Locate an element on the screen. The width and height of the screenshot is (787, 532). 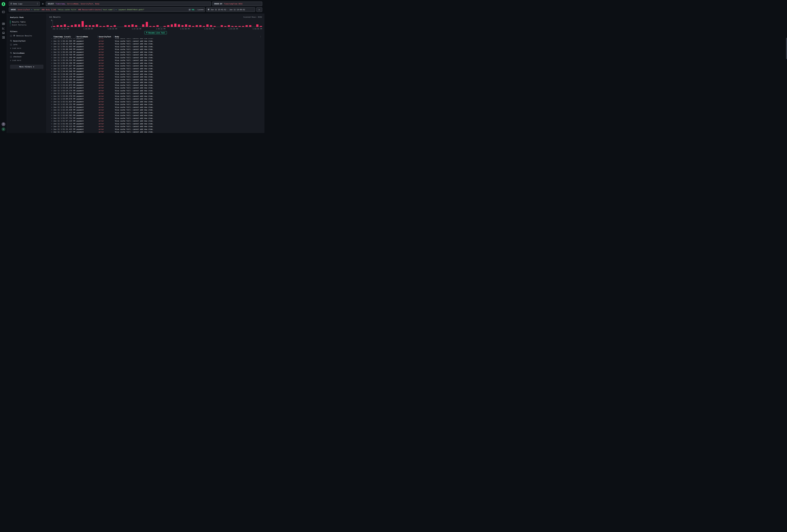
table-row: >Jun 11 1:55:07.827 PMpaymenterrorVisa c… is located at coordinates (156, 66).